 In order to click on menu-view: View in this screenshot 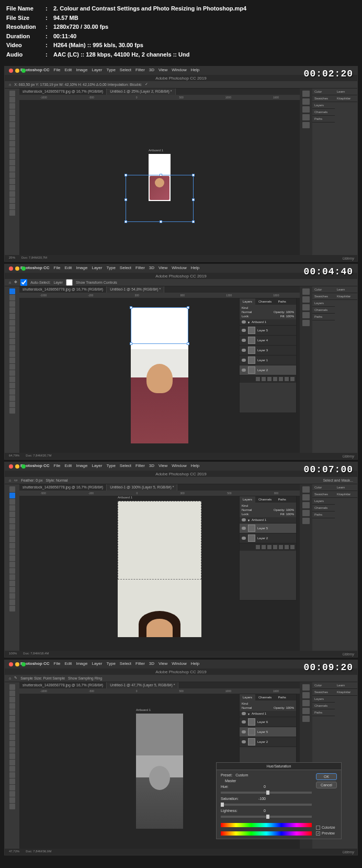, I will do `click(163, 268)`.